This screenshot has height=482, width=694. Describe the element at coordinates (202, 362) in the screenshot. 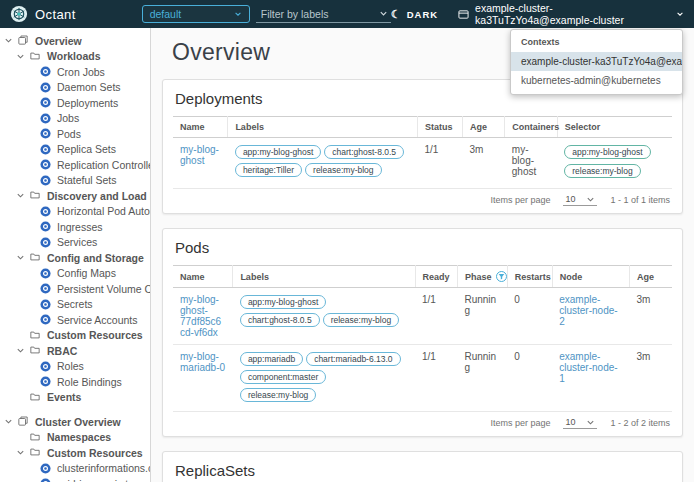

I see `name-link: my-blog-mariadb-0` at that location.